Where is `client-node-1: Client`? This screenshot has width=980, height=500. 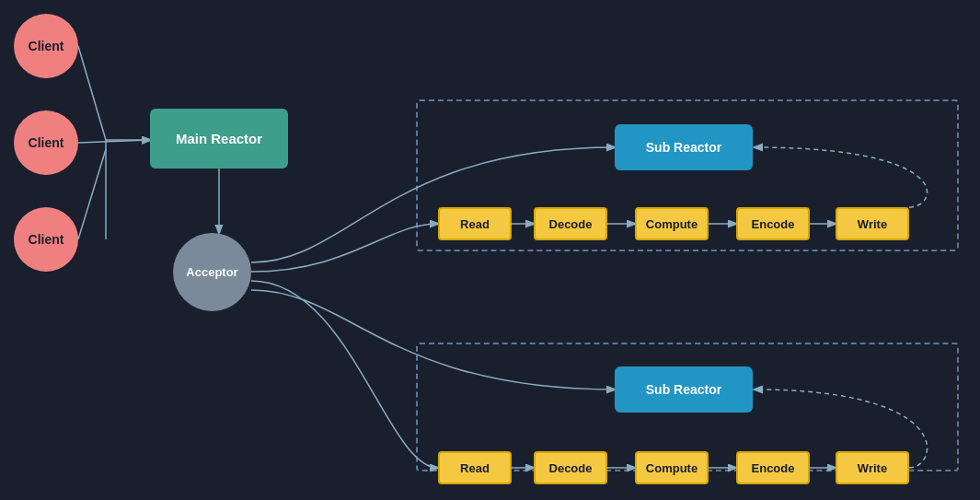 client-node-1: Client is located at coordinates (46, 46).